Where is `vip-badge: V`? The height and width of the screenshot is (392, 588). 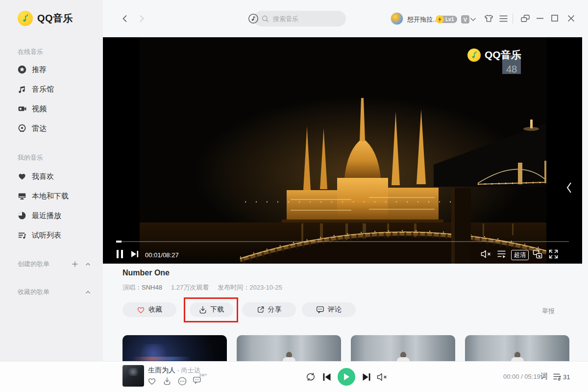 vip-badge: V is located at coordinates (466, 20).